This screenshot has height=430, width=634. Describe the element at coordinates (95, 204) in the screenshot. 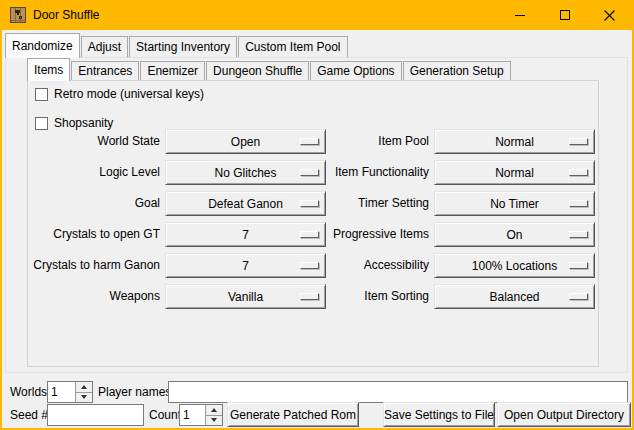

I see `goal-label: Goal` at that location.